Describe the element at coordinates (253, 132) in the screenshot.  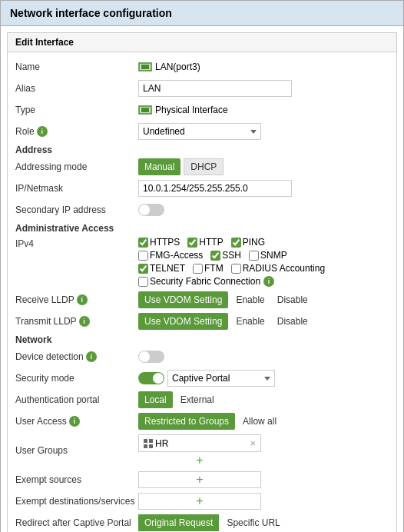
I see `role-select-arrow` at that location.